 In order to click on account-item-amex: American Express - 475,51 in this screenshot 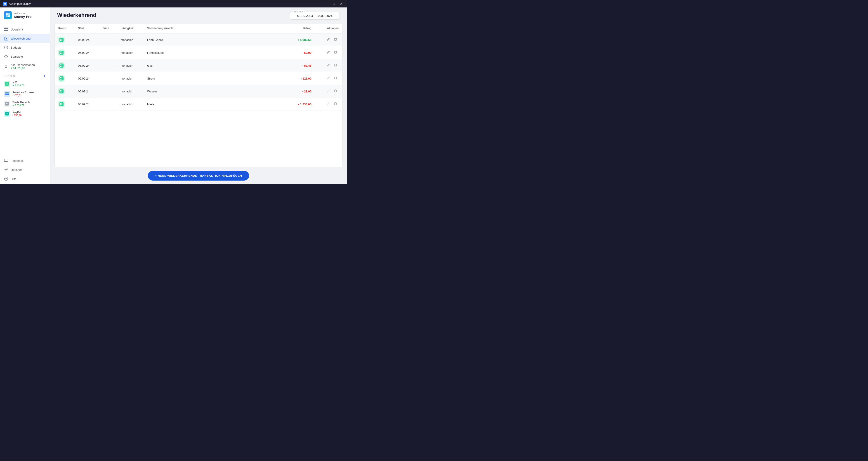, I will do `click(25, 94)`.